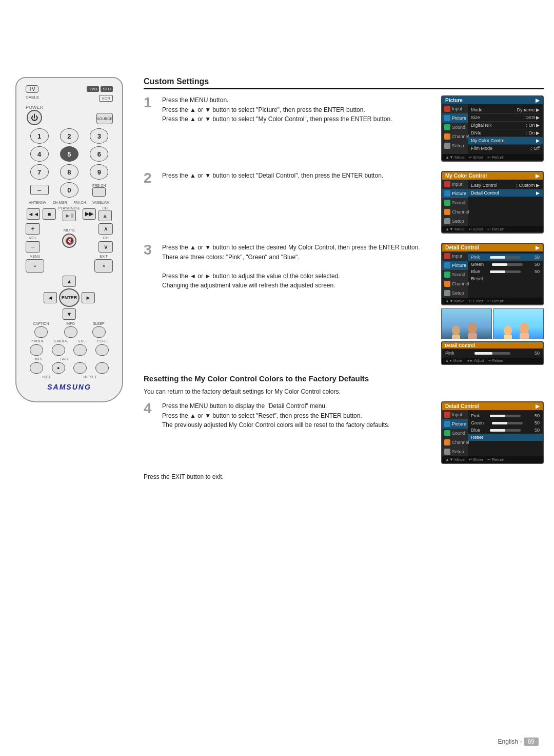  Describe the element at coordinates (58, 368) in the screenshot. I see `srs-btn: ●` at that location.